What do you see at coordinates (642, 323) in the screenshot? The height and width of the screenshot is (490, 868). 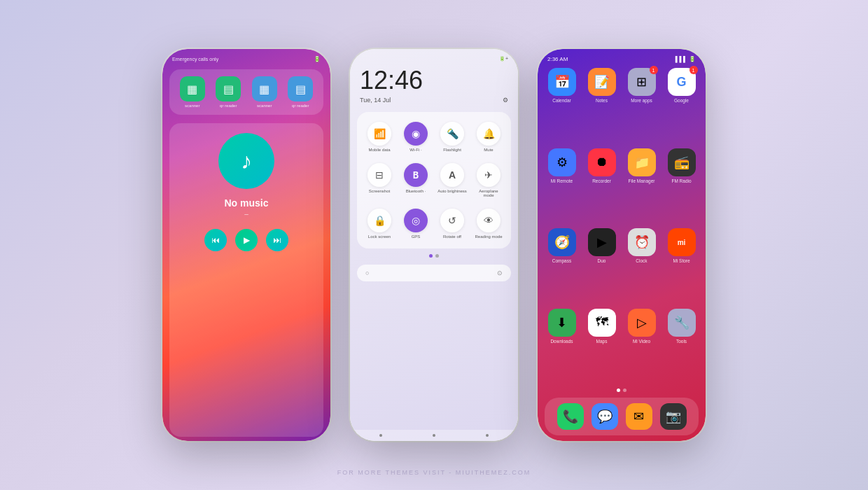 I see `mi-video-icon: ▷` at bounding box center [642, 323].